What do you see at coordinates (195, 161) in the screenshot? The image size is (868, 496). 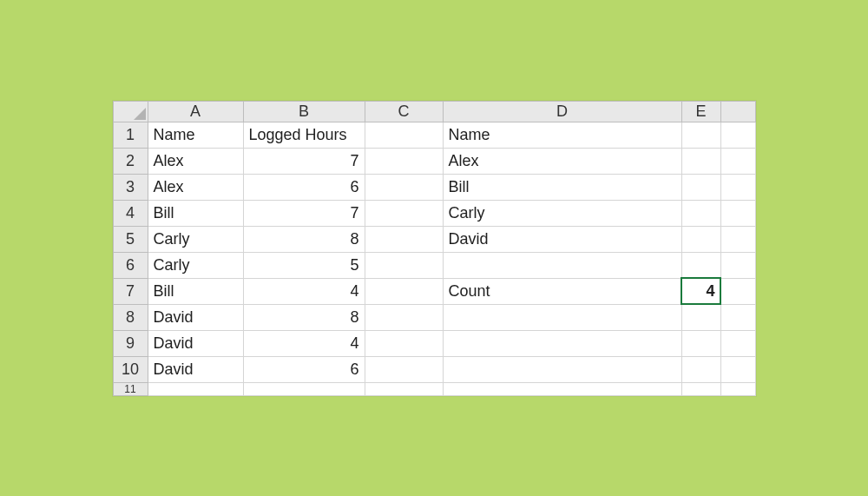 I see `cell-A2: Alex` at bounding box center [195, 161].